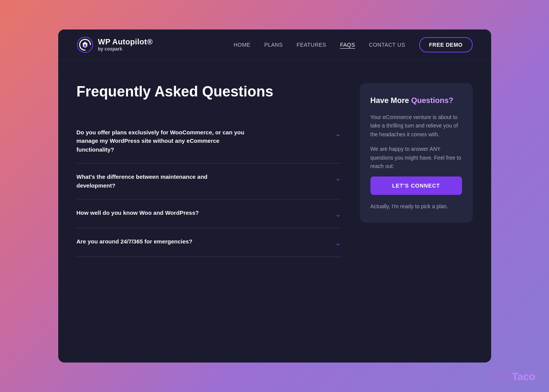  Describe the element at coordinates (416, 153) in the screenshot. I see `sidebar-card: Have More Questions? Your eCommerce vent…` at that location.